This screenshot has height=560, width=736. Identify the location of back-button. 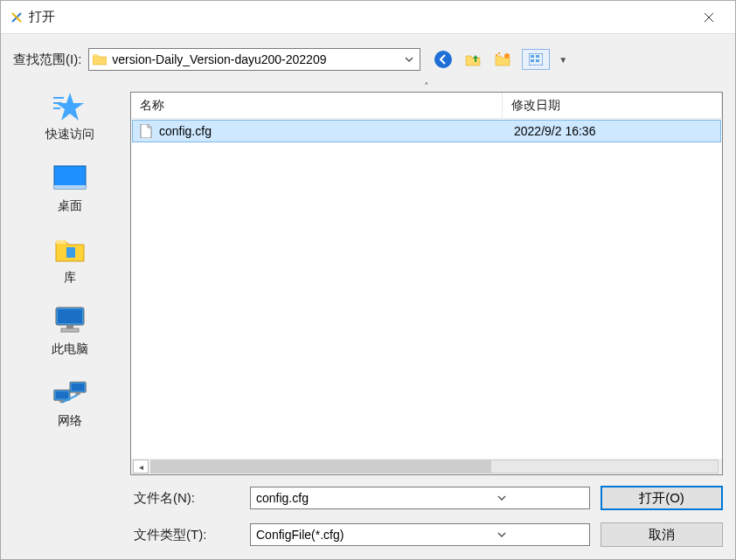
(443, 59).